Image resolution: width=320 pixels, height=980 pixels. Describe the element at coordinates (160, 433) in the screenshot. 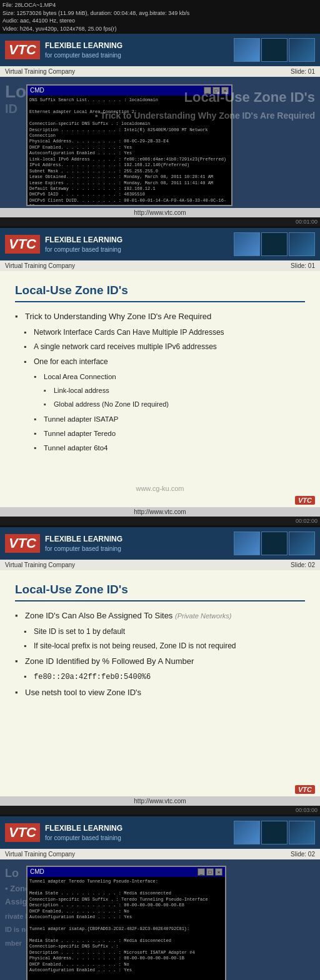

I see `slide1-item: Tunnel adapter Teredo` at that location.